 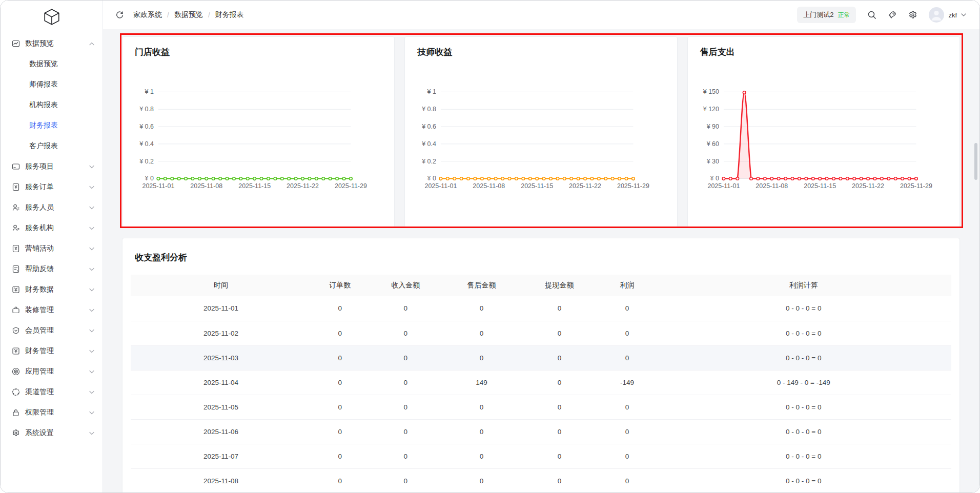 I want to click on line-chart: ¥ 1¥ 0.8¥ 0.6¥ 0.4¥ 0.2¥ 02025-11-012025…, so click(x=541, y=132).